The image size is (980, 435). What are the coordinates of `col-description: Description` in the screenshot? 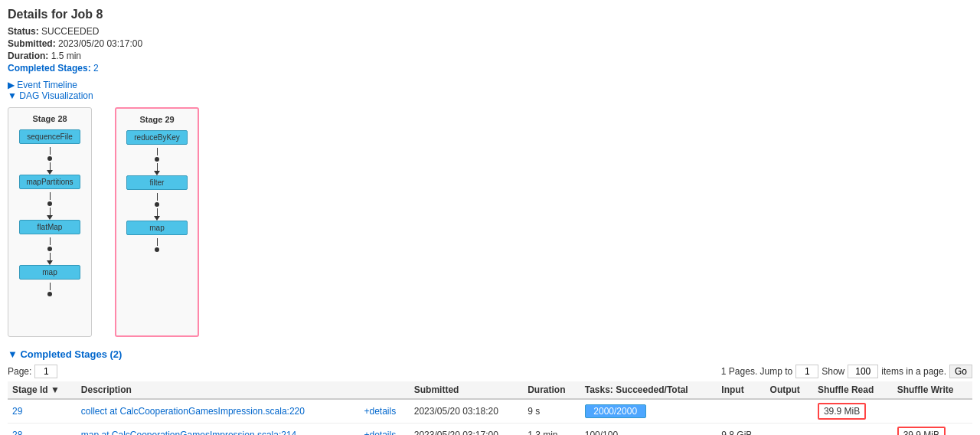 It's located at (218, 391).